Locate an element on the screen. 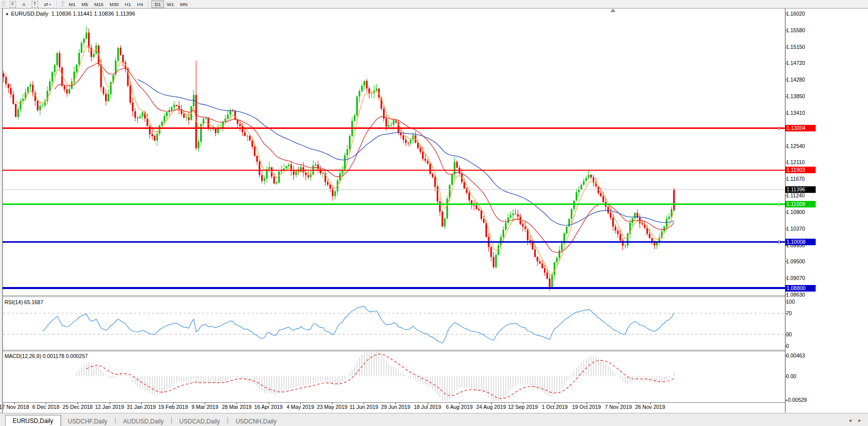 The height and width of the screenshot is (426, 868). fibo-box-icon: F is located at coordinates (13, 4).